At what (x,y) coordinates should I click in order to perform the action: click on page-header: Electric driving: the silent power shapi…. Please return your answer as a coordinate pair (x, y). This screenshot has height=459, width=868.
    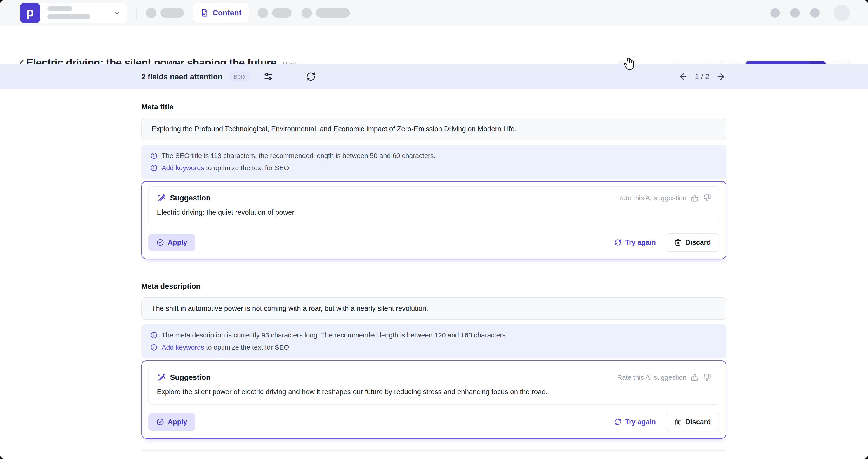
    Looking at the image, I should click on (434, 45).